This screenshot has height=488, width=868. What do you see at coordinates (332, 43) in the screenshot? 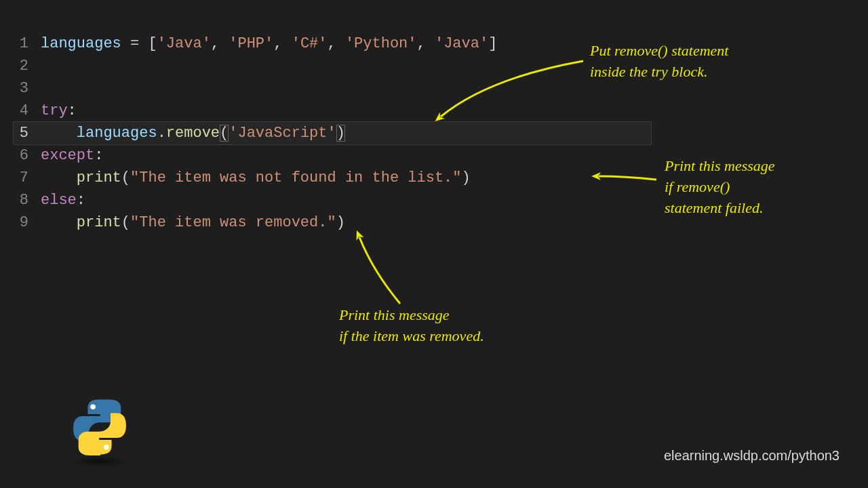
I see `code-line: 1languages = ['Java', 'PHP', 'C#', 'Pyth…` at bounding box center [332, 43].